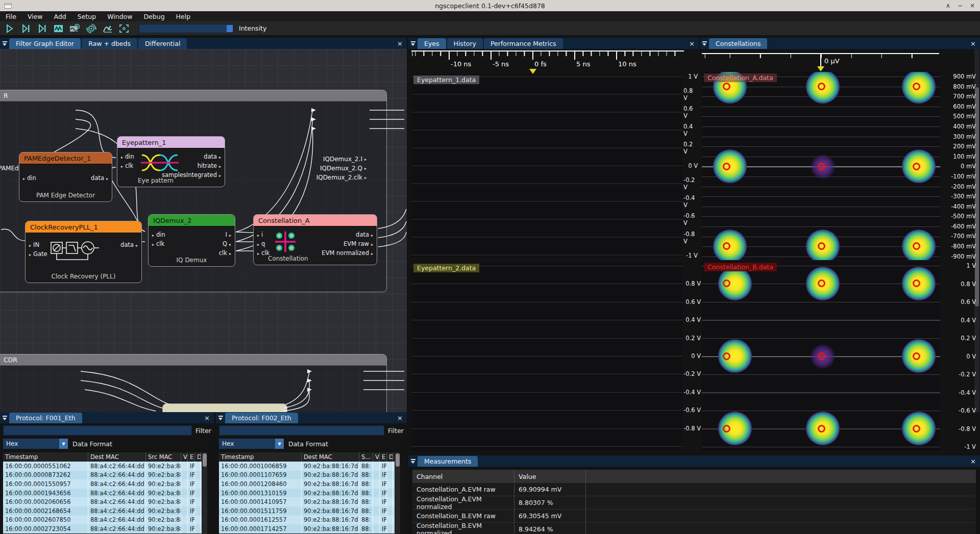  What do you see at coordinates (105, 502) in the screenshot?
I see `table-row: 16:00:00.0002060656 88:a4:c2:66:44:dd 90…` at bounding box center [105, 502].